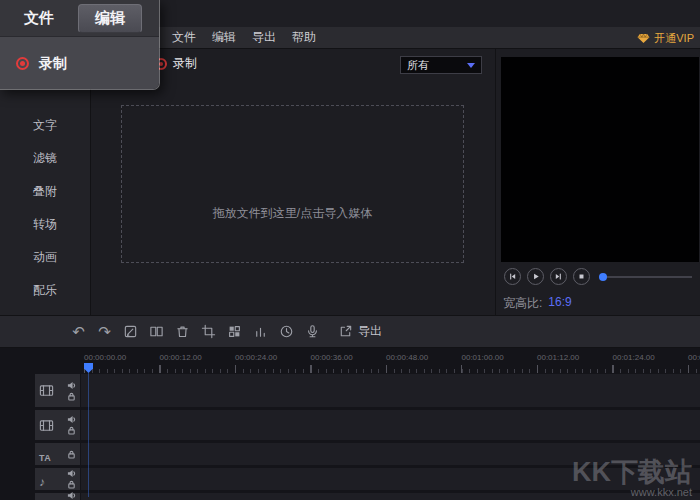  Describe the element at coordinates (80, 64) in the screenshot. I see `overlay-record-item: 录制` at that location.